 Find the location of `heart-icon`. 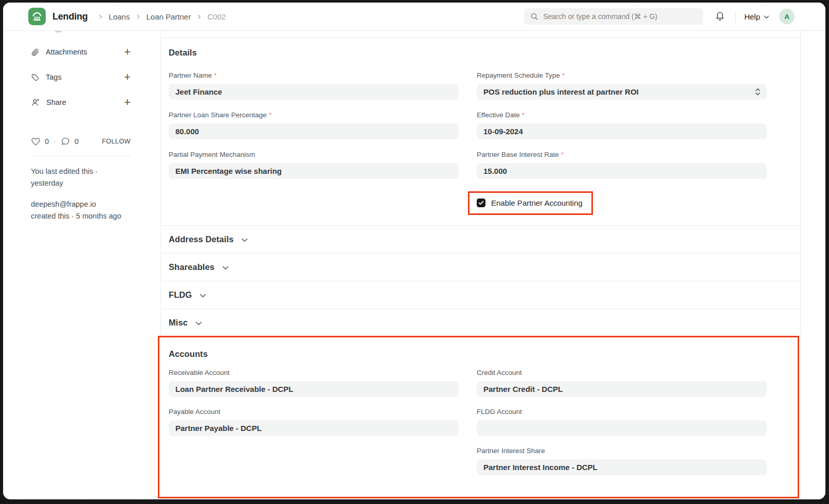

heart-icon is located at coordinates (36, 142).